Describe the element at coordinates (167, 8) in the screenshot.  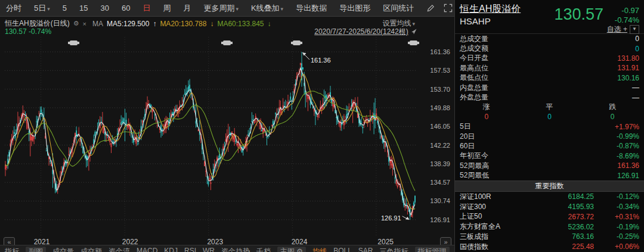
I see `toolbar-item-周: 周` at that location.